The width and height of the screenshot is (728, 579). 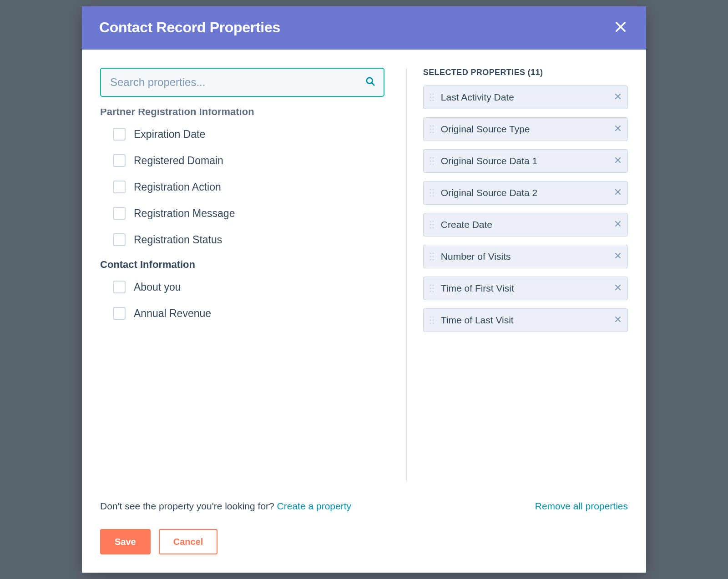 What do you see at coordinates (242, 177) in the screenshot?
I see `property-group: Partner Registration InformationExpirati…` at bounding box center [242, 177].